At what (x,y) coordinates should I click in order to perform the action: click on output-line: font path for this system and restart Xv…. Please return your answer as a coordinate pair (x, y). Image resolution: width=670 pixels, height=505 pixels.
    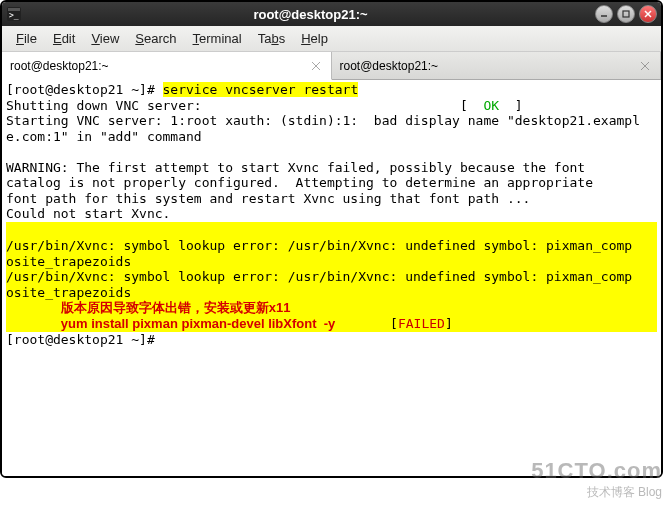
    Looking at the image, I should click on (268, 198).